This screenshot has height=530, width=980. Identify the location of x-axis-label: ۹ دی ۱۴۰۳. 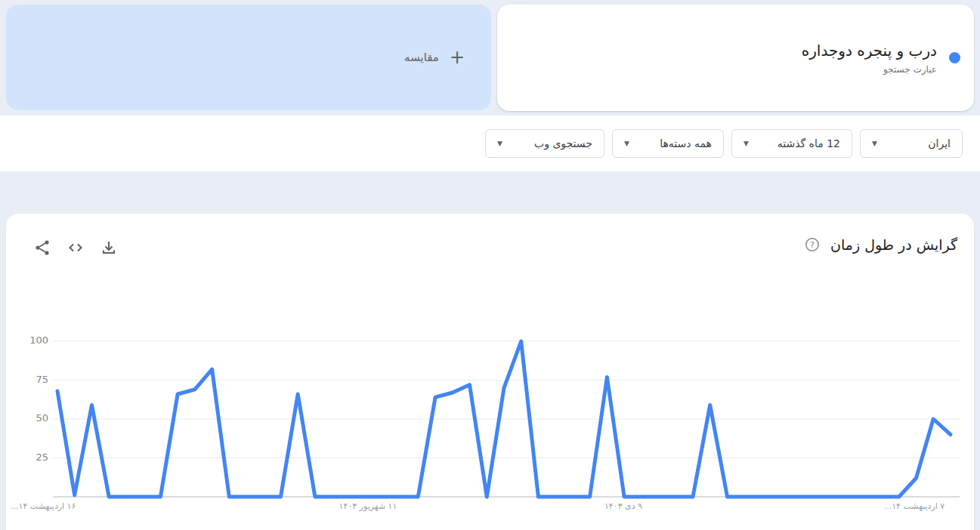
(623, 506).